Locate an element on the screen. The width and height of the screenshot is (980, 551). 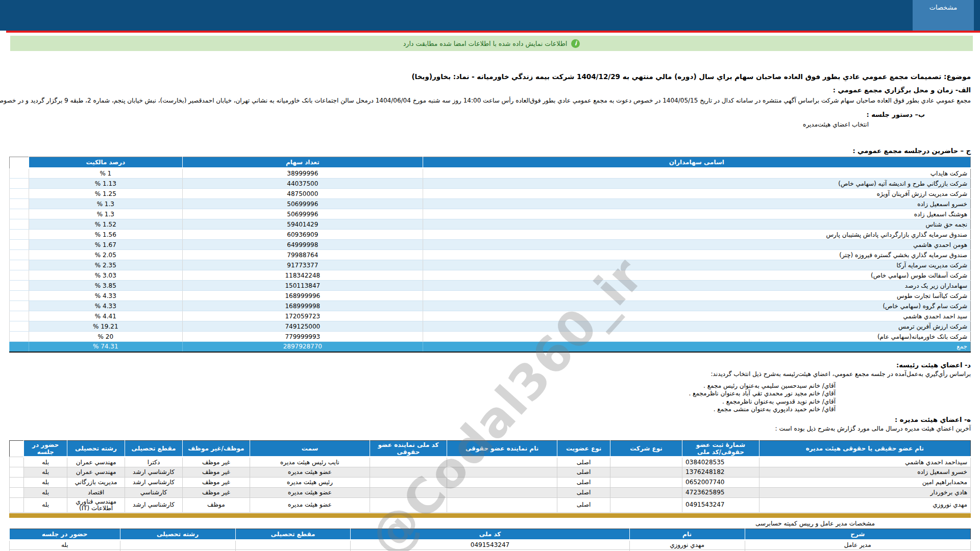
table-total-row: جمع 2897928770 % 74.31 is located at coordinates (490, 347).